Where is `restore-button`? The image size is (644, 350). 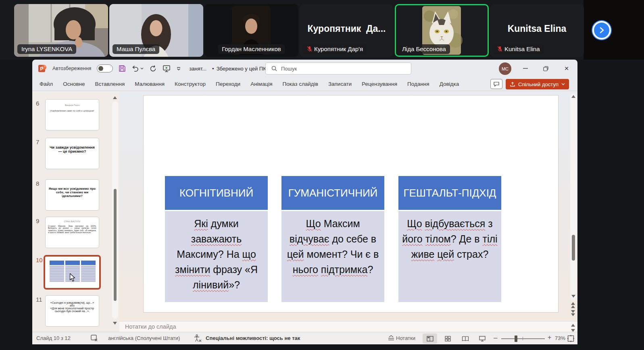 restore-button is located at coordinates (546, 68).